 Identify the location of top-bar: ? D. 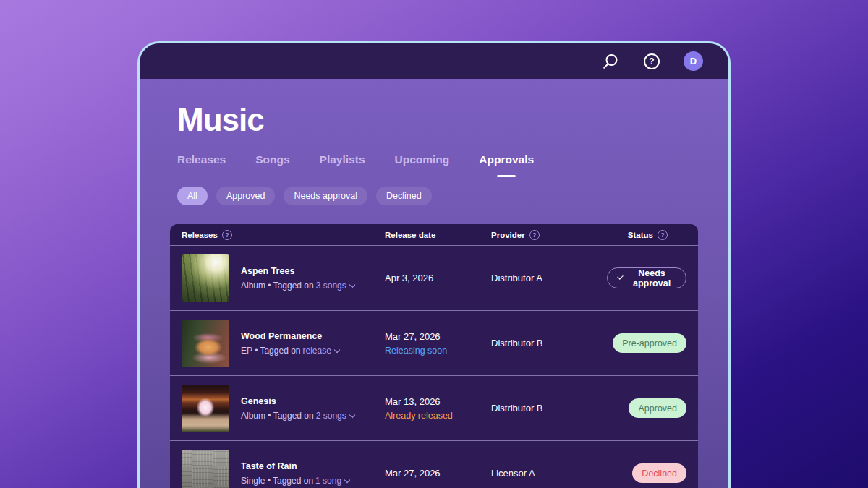
(434, 61).